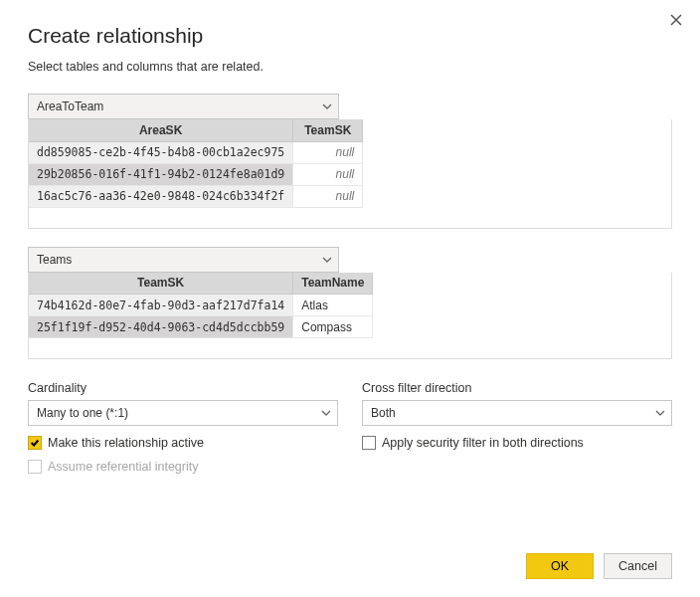 The height and width of the screenshot is (597, 700). Describe the element at coordinates (83, 413) in the screenshot. I see `cardinality-value: Many to one (*:1)` at that location.